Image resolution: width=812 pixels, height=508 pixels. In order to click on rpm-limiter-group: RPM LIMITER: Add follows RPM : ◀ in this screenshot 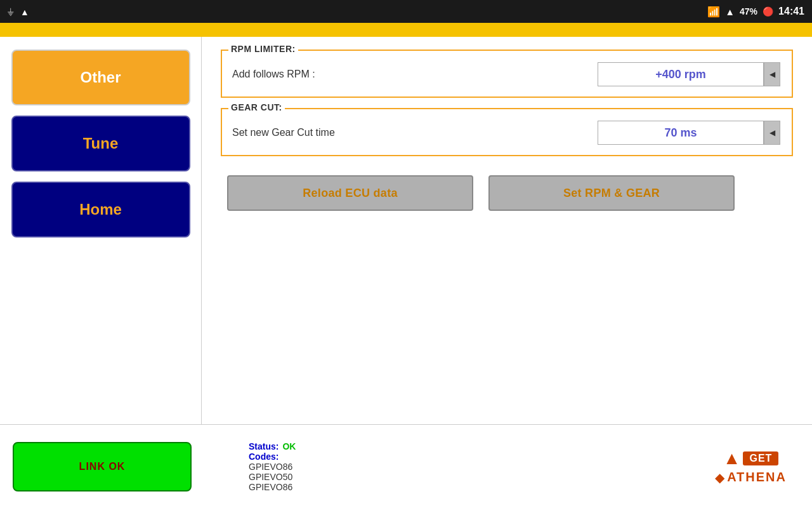, I will do `click(507, 74)`.